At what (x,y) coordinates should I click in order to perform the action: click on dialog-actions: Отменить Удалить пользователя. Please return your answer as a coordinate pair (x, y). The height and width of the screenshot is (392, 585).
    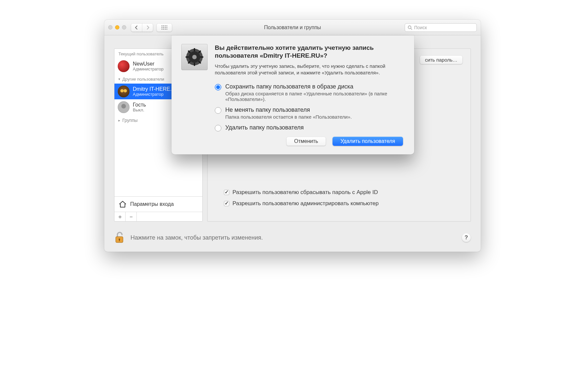
    Looking at the image, I should click on (292, 141).